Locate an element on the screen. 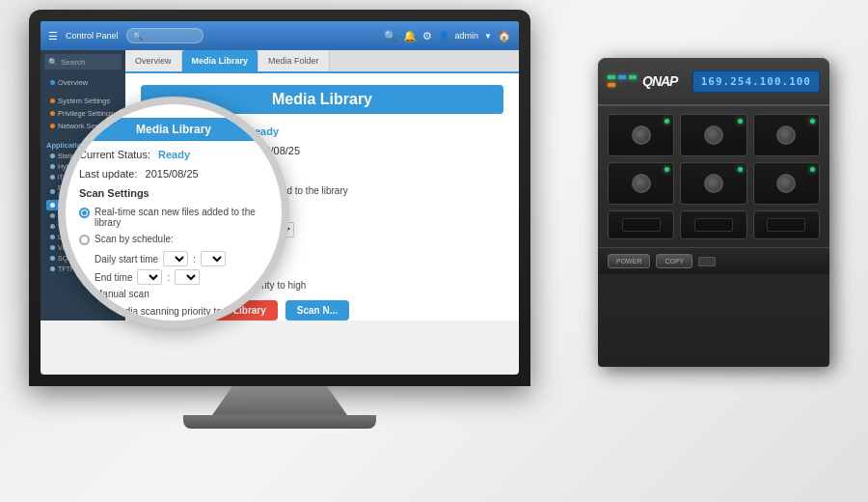 This screenshot has width=868, height=502. nas-status-lights is located at coordinates (622, 81).